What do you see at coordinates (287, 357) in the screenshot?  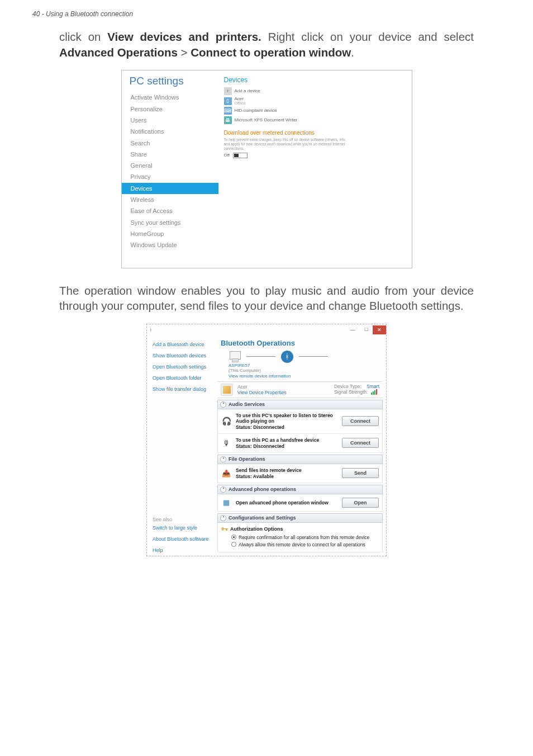 I see `bluetooth-badge-icon: ᚼ` at bounding box center [287, 357].